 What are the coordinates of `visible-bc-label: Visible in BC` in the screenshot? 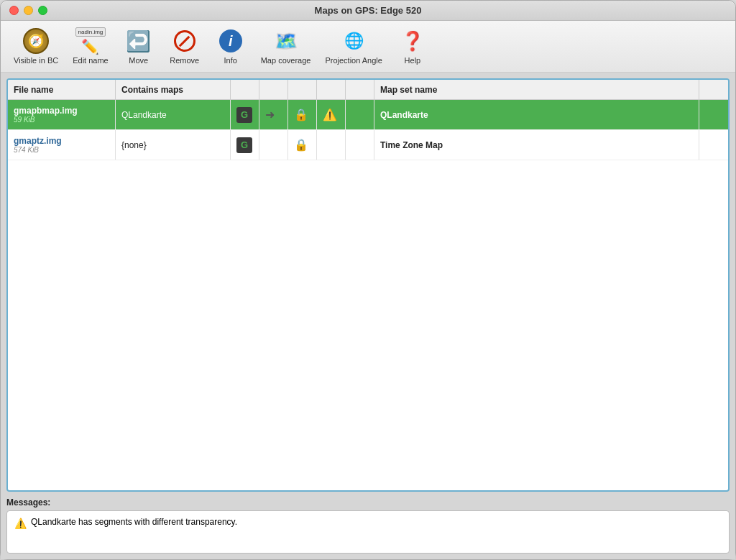 It's located at (36, 60).